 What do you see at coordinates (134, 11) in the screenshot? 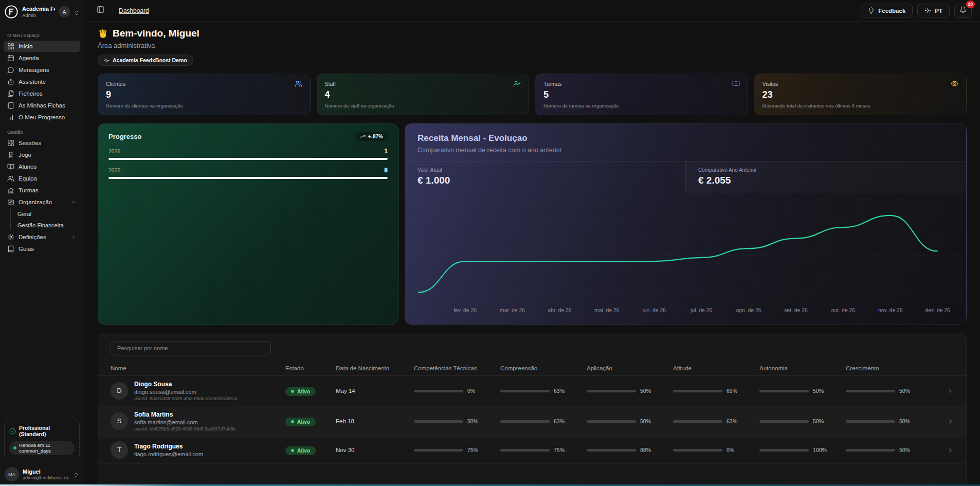
I see `breadcrumb-dashboard: Dashboard` at bounding box center [134, 11].